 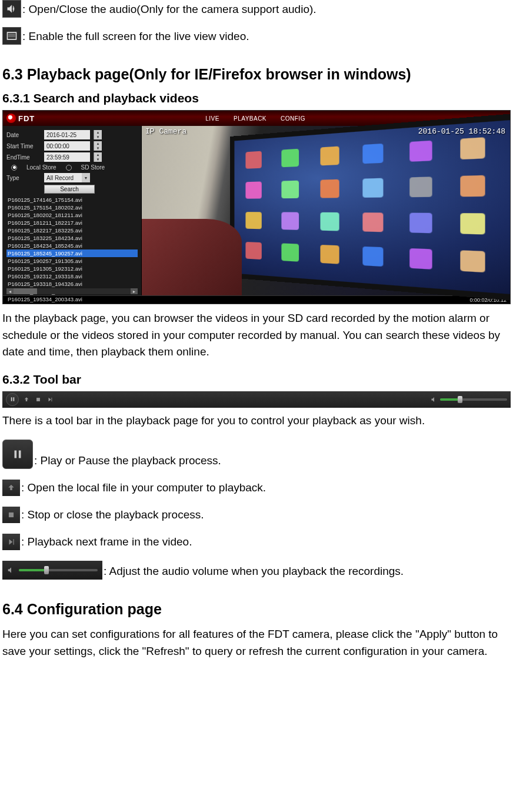 What do you see at coordinates (250, 119) in the screenshot?
I see `tab-playback: PLAYBACK` at bounding box center [250, 119].